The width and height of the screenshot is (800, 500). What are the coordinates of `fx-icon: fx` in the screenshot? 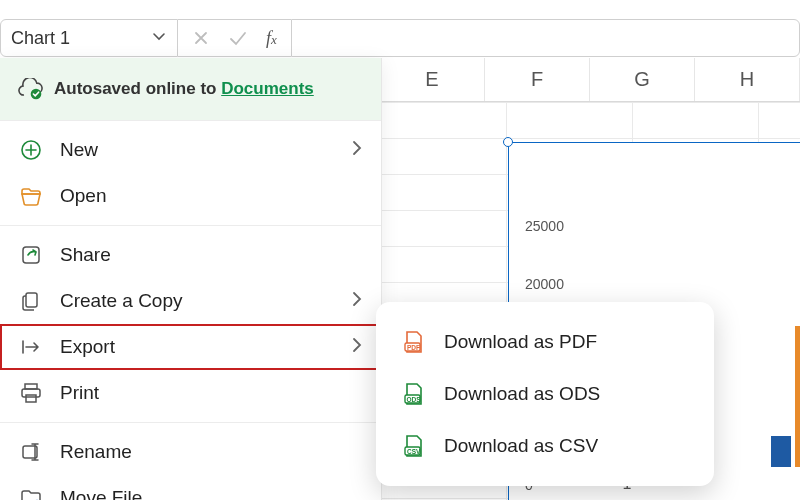 It's located at (272, 38).